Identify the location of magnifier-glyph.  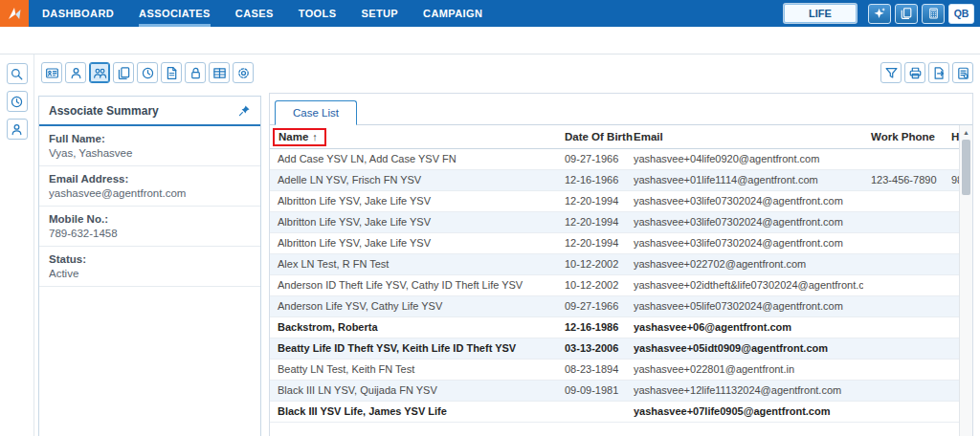
(17, 75).